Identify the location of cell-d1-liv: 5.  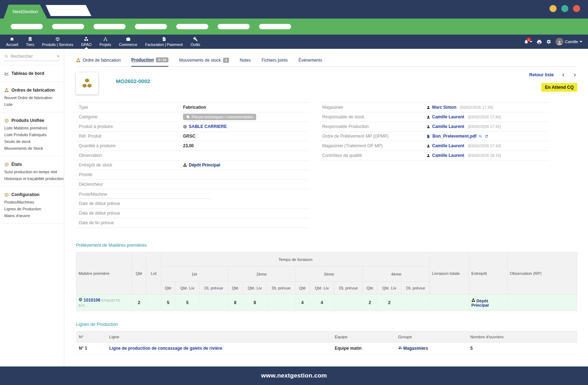
(188, 303).